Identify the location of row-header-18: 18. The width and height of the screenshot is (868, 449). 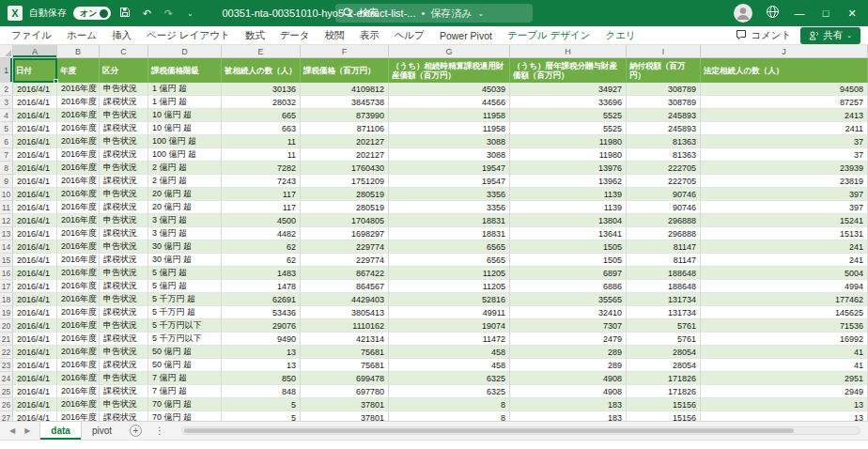
(7, 300).